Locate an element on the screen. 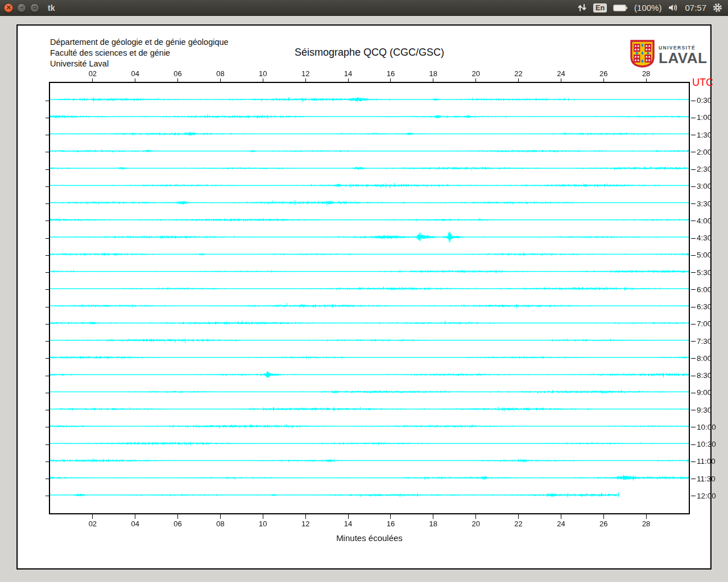  battery-icon is located at coordinates (621, 8).